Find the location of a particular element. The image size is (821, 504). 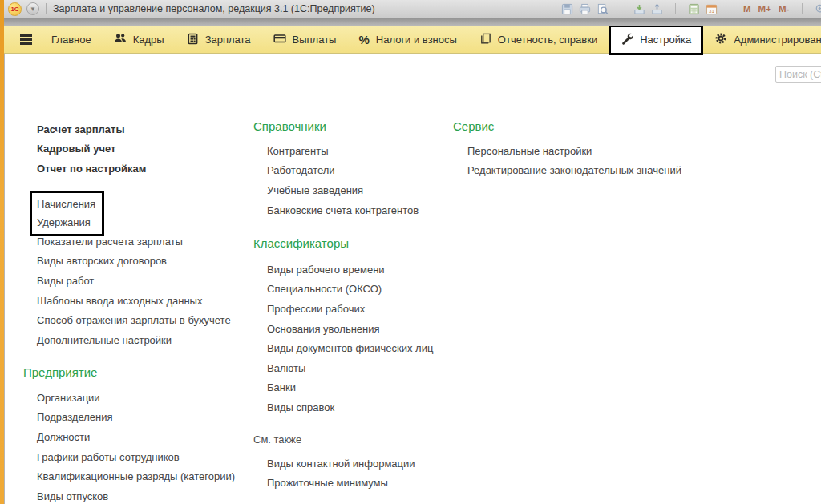

calendar-icon: 31 is located at coordinates (712, 10).